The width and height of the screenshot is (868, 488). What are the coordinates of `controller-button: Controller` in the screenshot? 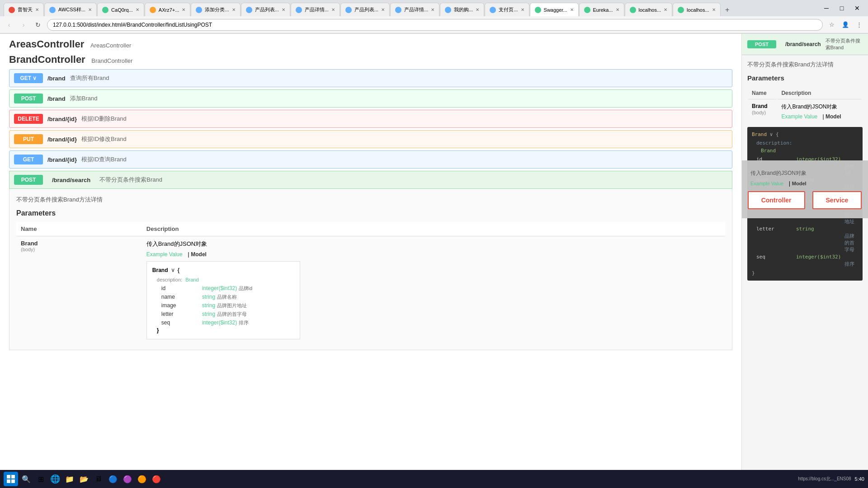 It's located at (777, 200).